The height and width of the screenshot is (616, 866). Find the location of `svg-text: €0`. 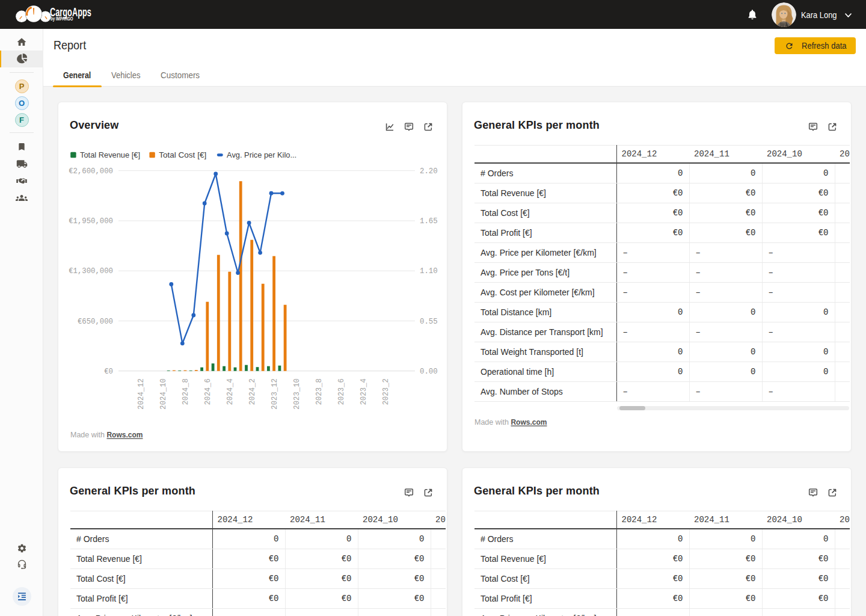

svg-text: €0 is located at coordinates (108, 372).